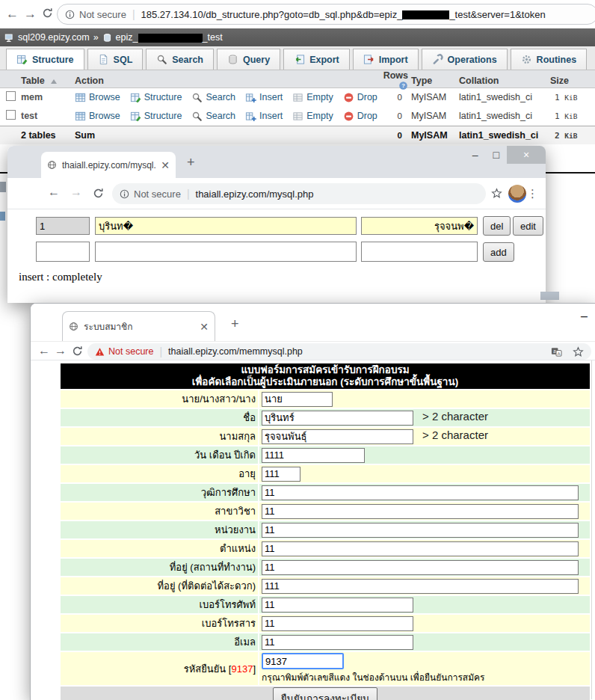 The height and width of the screenshot is (700, 595). I want to click on url-text: thaiall.epizy.com/mysql.php, so click(255, 194).